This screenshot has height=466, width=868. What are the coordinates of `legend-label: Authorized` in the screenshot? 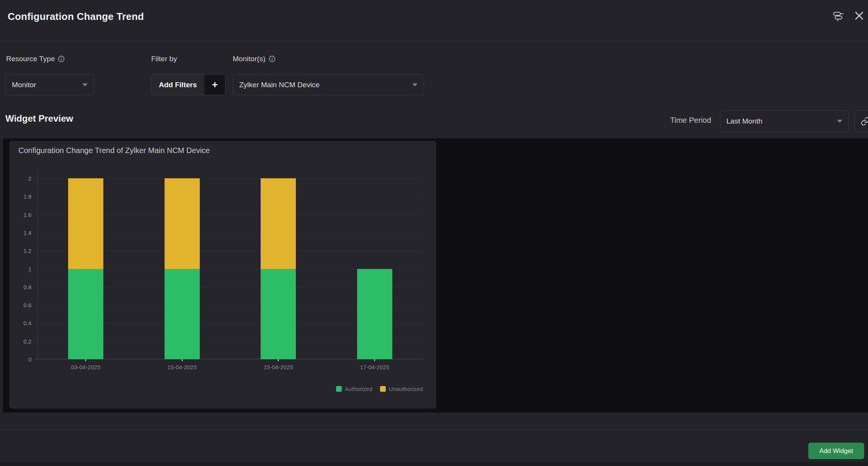 It's located at (359, 389).